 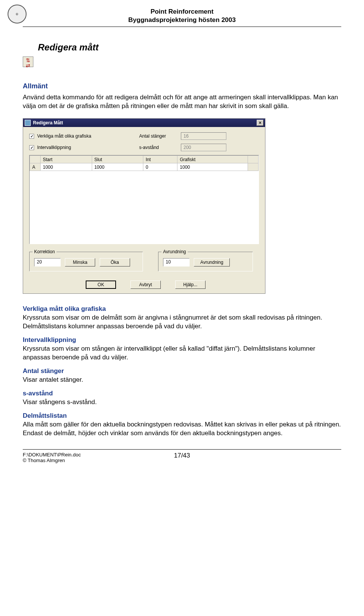 What do you see at coordinates (144, 199) in the screenshot?
I see `dimension-grid: Start Slut Int Grafiskt A 1000 1000 0 10…` at bounding box center [144, 199].